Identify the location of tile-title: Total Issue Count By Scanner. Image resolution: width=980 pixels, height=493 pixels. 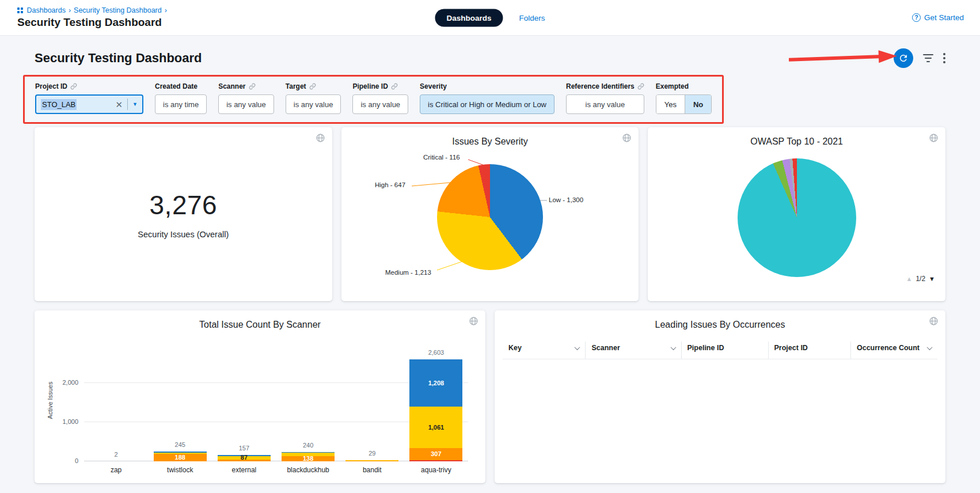
(260, 325).